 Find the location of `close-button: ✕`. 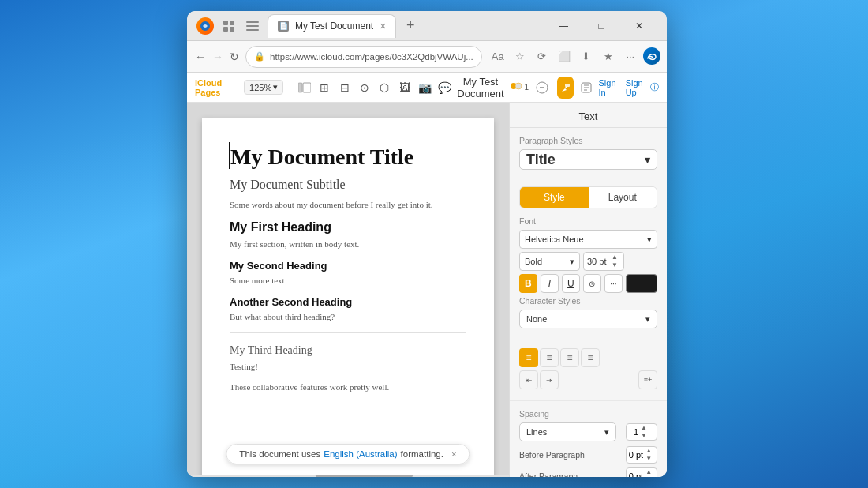

close-button: ✕ is located at coordinates (639, 26).